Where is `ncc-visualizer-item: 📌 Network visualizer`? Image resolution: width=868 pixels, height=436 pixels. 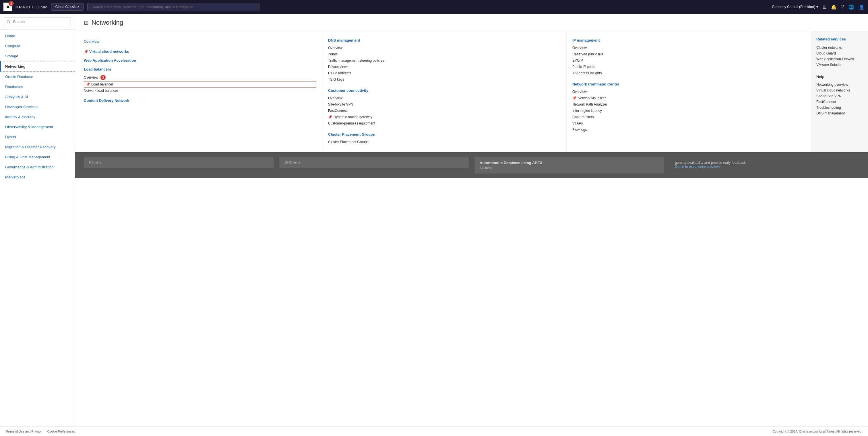
ncc-visualizer-item: 📌 Network visualizer is located at coordinates (689, 98).